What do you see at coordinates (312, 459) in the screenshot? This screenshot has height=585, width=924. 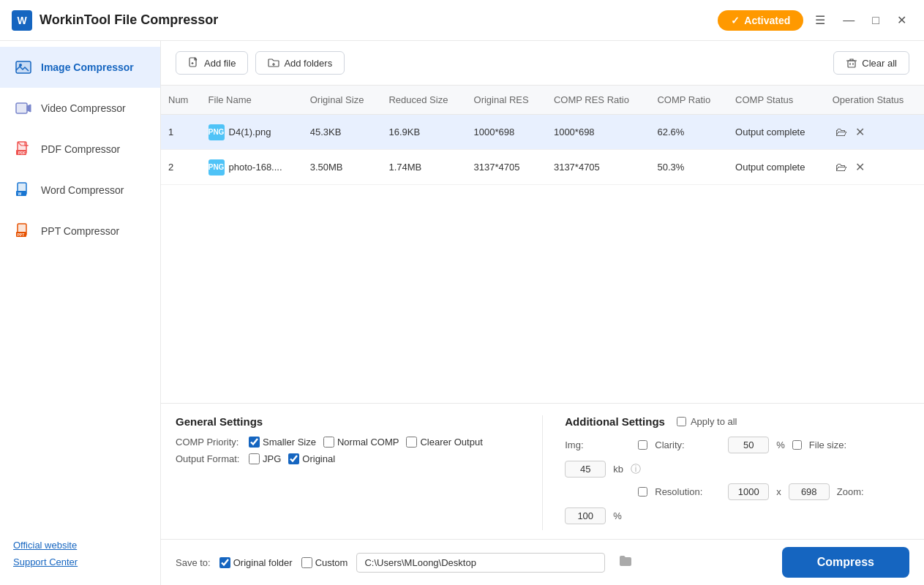 I see `original-checkbox-item: Original` at bounding box center [312, 459].